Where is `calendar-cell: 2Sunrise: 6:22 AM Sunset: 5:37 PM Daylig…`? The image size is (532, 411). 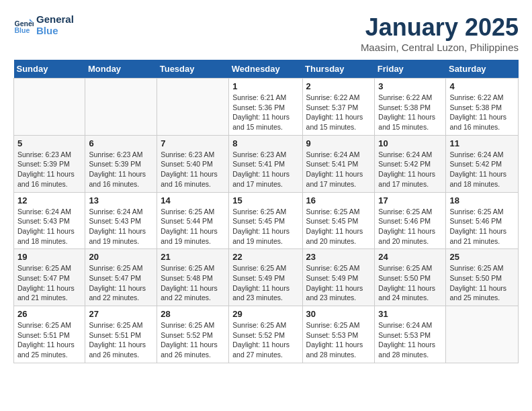
calendar-cell: 2Sunrise: 6:22 AM Sunset: 5:37 PM Daylig… is located at coordinates (339, 107).